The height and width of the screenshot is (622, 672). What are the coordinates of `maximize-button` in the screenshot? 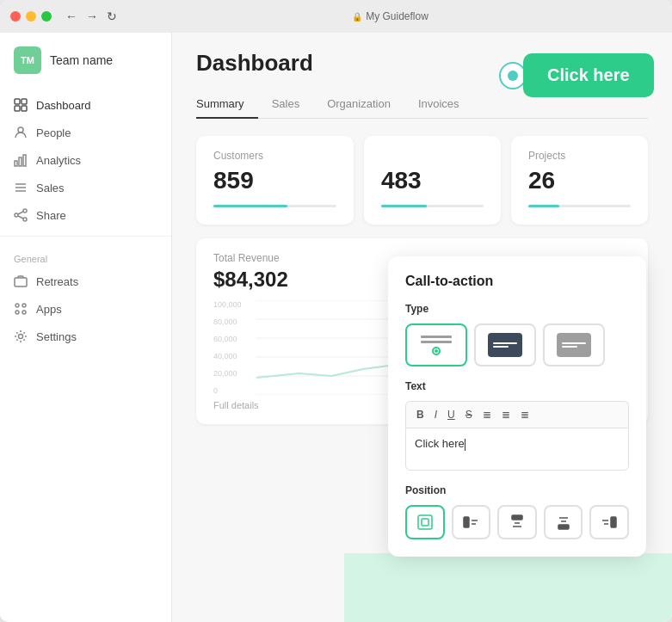 It's located at (46, 16).